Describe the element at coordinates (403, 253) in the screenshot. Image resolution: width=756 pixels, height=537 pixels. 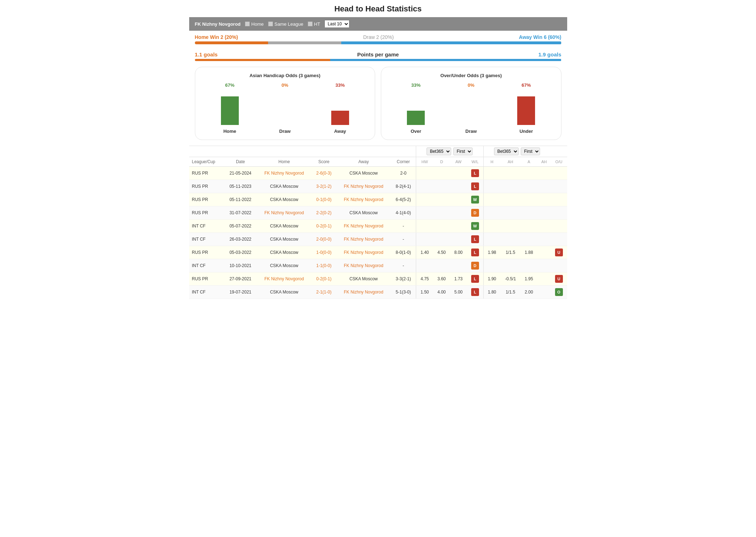
I see `td-corner: 8-0(1-0)` at that location.